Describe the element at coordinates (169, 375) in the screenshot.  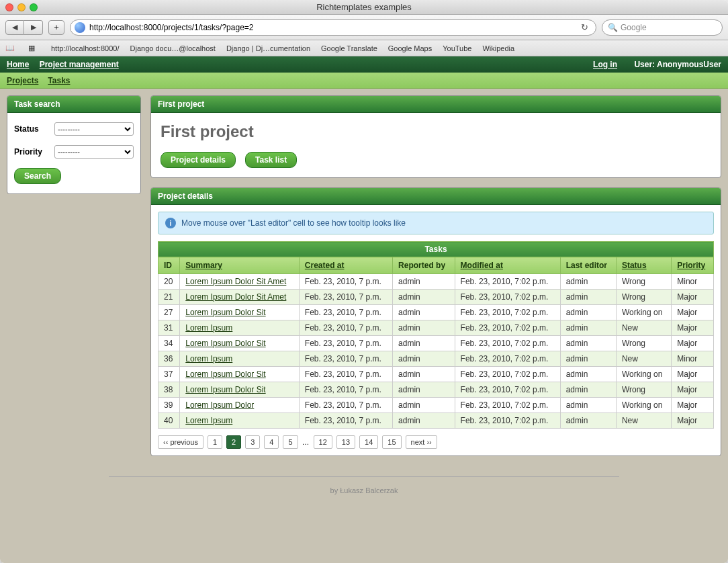
I see `cell-id: 37` at that location.